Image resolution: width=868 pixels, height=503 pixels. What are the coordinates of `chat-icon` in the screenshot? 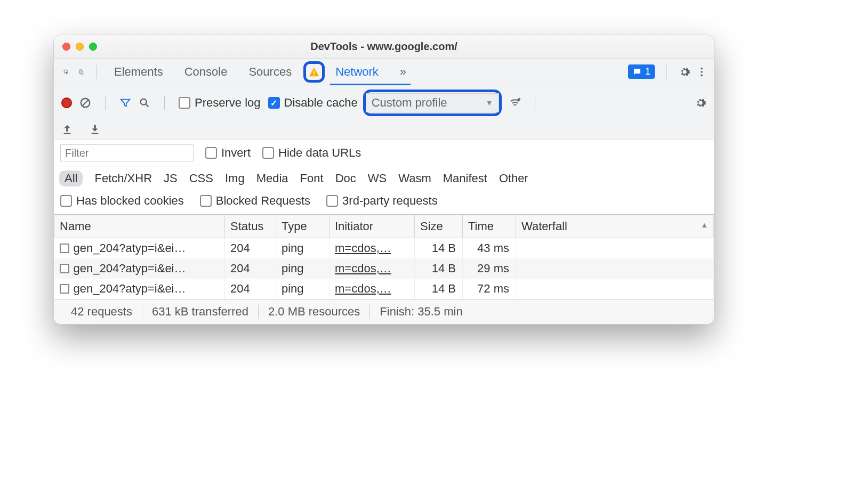 It's located at (637, 72).